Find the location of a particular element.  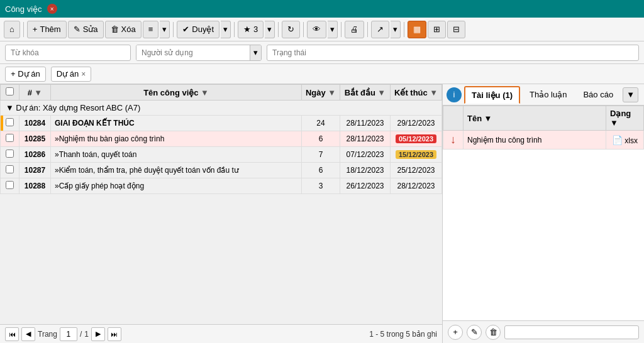

page-first-button: ⏮ is located at coordinates (12, 334).